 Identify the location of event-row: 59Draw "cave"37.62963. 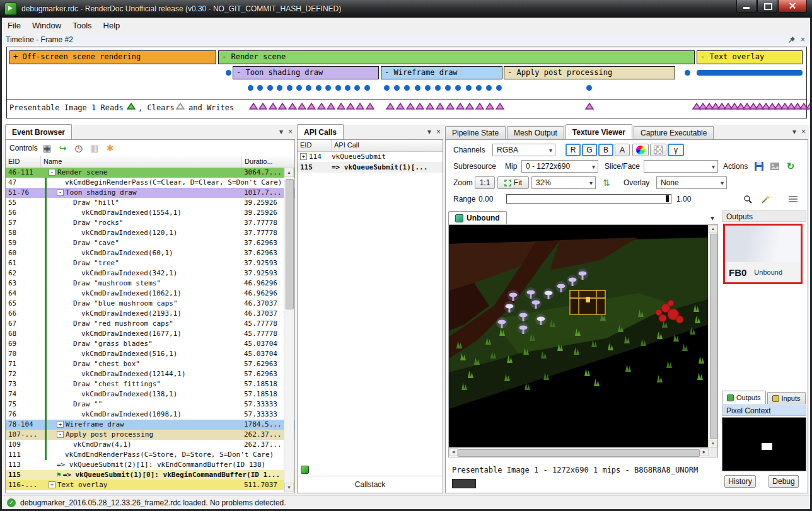
(150, 243).